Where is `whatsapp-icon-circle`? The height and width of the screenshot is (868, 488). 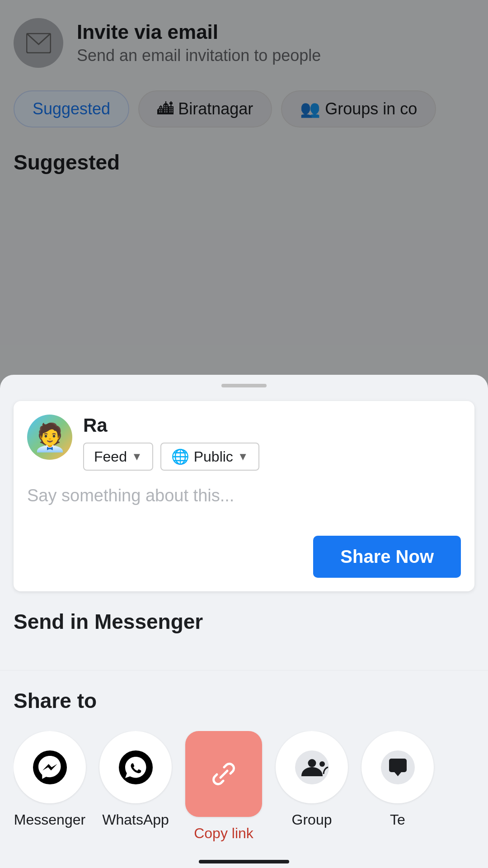 whatsapp-icon-circle is located at coordinates (136, 767).